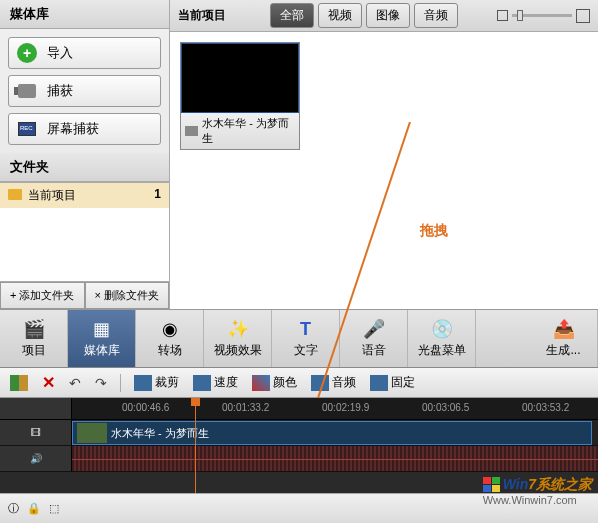 This screenshot has width=598, height=526. I want to click on clip-thumb, so click(92, 433).